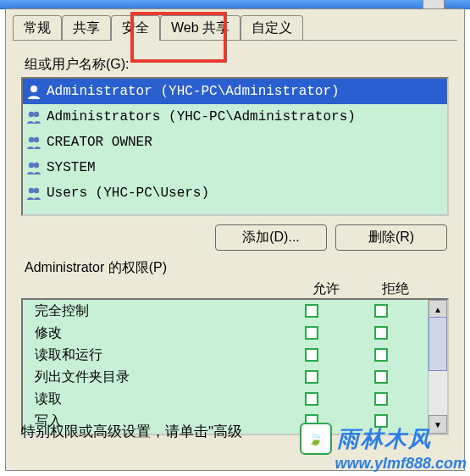 This screenshot has height=476, width=470. I want to click on permission-name: 修改, so click(156, 334).